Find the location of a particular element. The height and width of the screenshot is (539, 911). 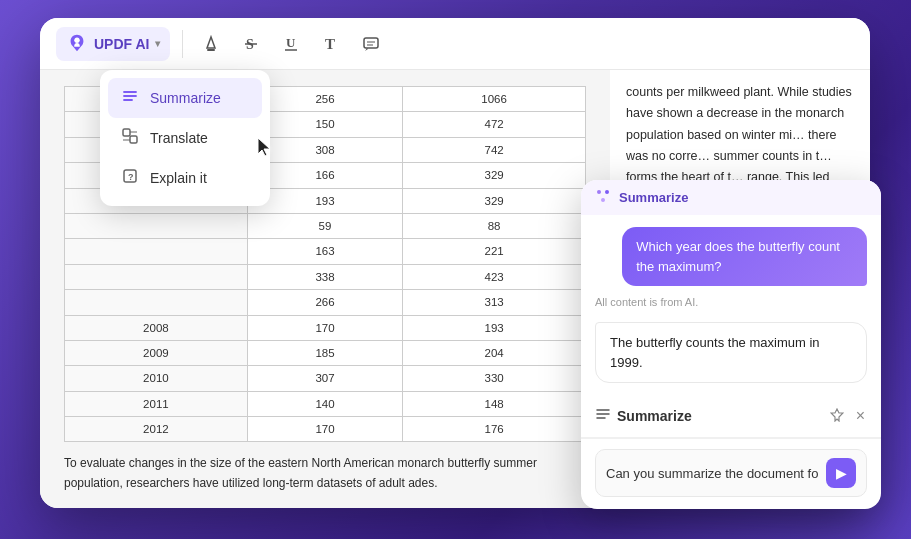

text-icon: T is located at coordinates (331, 44).